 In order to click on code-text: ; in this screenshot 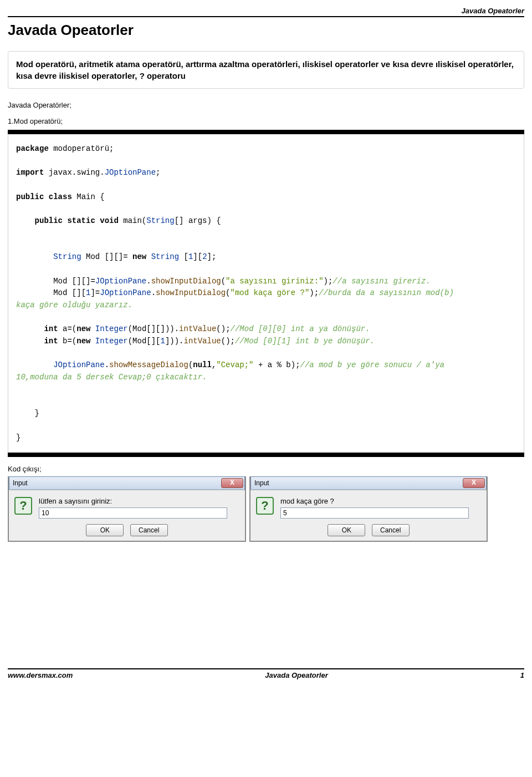, I will do `click(158, 172)`.